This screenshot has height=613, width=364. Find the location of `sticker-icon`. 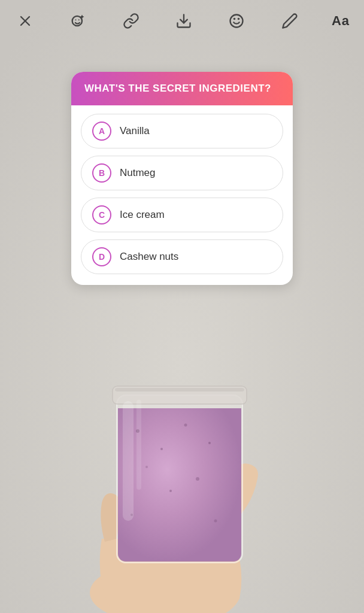

sticker-icon is located at coordinates (236, 21).